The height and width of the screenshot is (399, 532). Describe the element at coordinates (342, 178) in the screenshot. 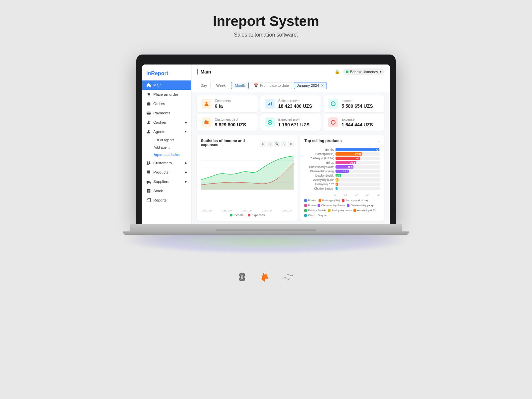

I see `bar-chart-card: Top selling products ≡ Bomba 78 Barbeqyu…` at that location.